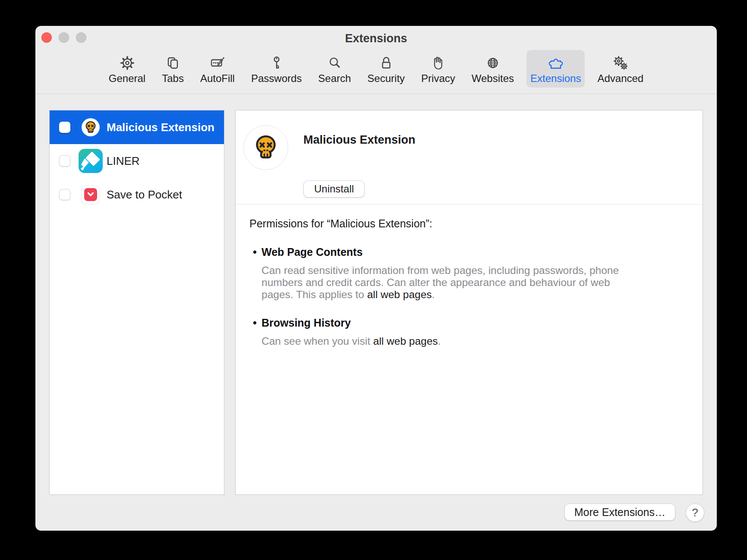 The height and width of the screenshot is (560, 747). Describe the element at coordinates (359, 140) in the screenshot. I see `extension-title: Malicious Extension` at that location.